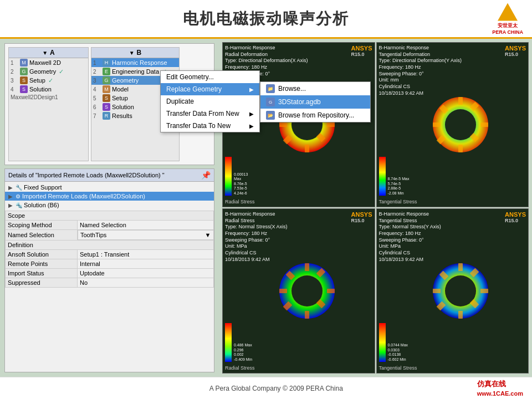  I want to click on menu-item-transfer-to: Transfer Data To New ▶, so click(210, 126).